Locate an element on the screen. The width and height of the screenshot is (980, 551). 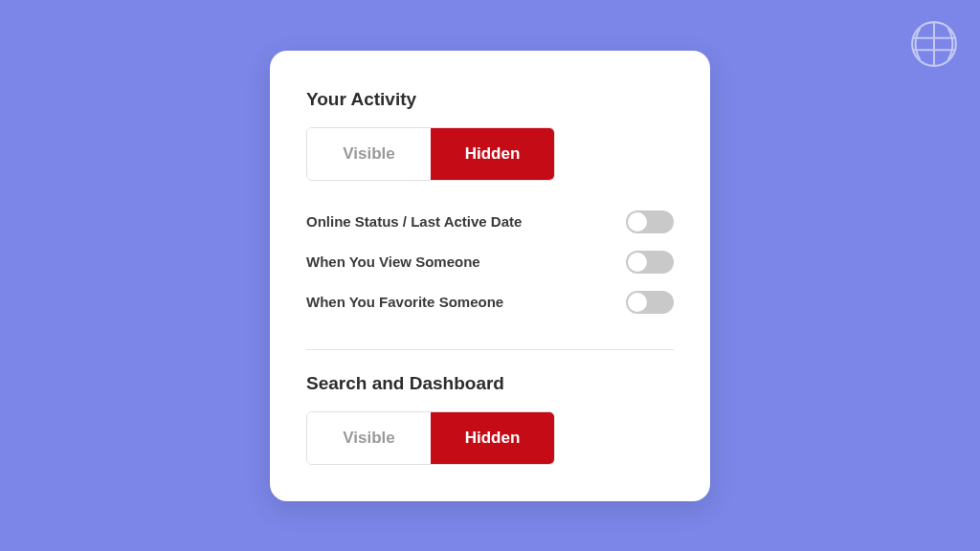
your-activity-title: Your Activity is located at coordinates (490, 99).